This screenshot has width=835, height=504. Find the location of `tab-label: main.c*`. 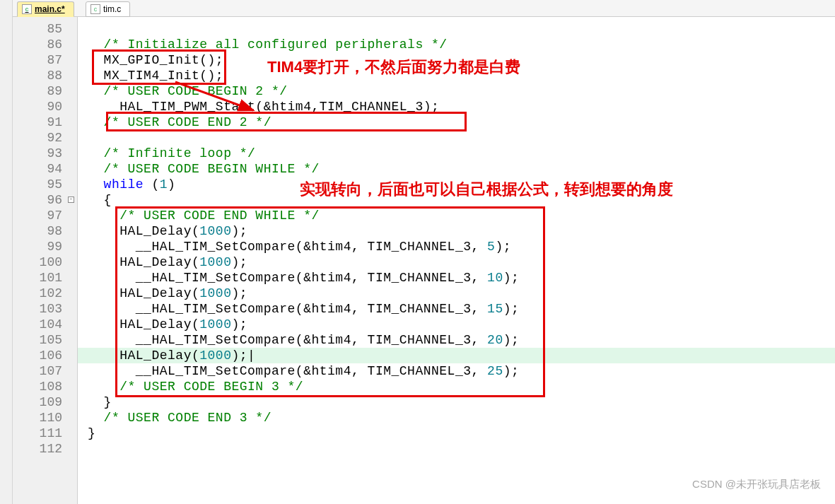

tab-label: main.c* is located at coordinates (49, 9).